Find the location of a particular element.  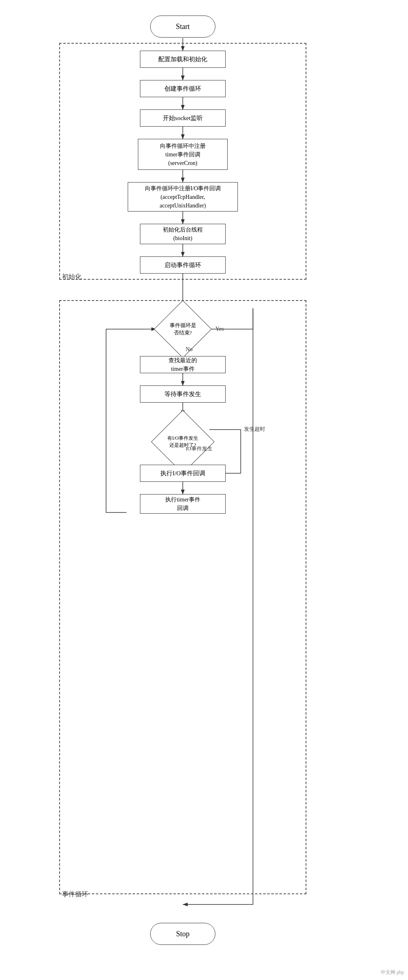

init4-text: 向事件循环中注册timer事件回调(serverCron) is located at coordinates (183, 154).